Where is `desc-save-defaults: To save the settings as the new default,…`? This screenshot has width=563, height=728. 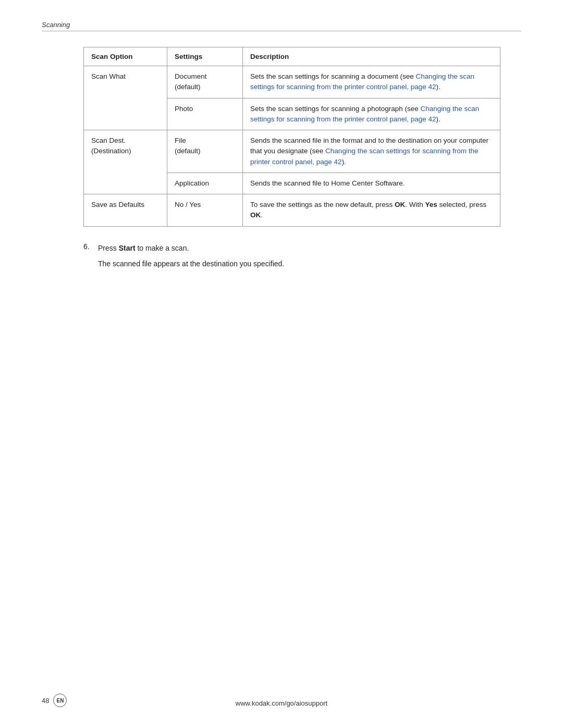
desc-save-defaults: To save the settings as the new default,… is located at coordinates (372, 211).